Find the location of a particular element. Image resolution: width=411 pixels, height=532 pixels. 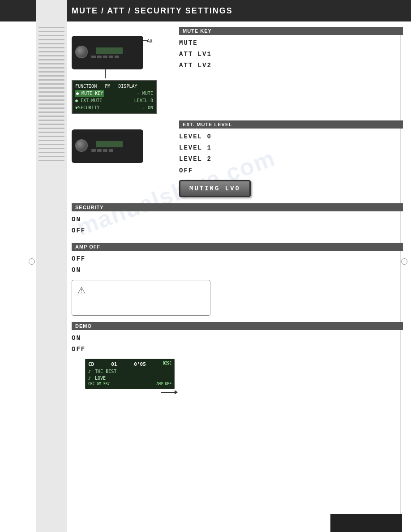

option-level0: LEVEL 0 is located at coordinates (291, 137).